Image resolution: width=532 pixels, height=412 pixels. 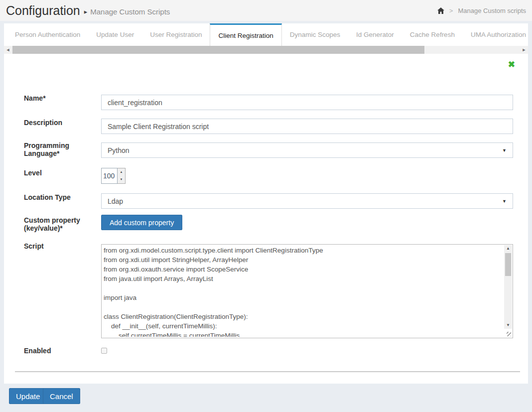 I want to click on tab-client-registration: Client Registration, so click(x=246, y=35).